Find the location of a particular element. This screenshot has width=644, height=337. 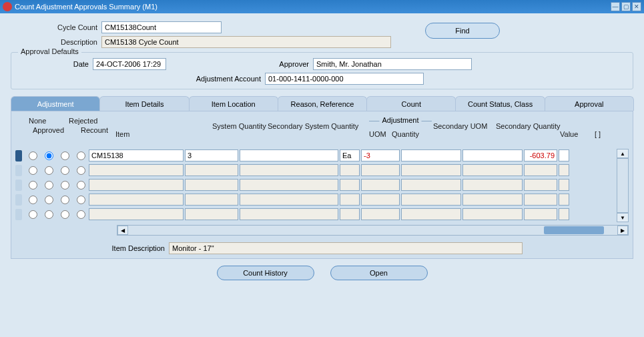

tab-approval: Approval is located at coordinates (589, 103).